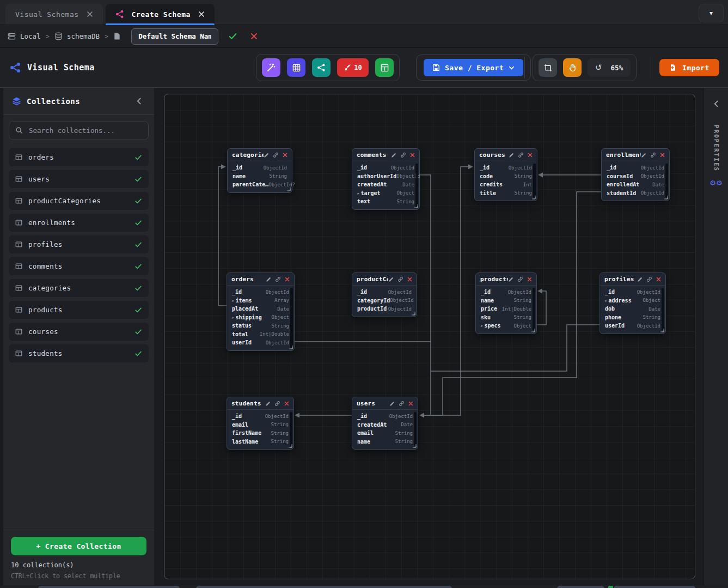 The image size is (728, 588). I want to click on field-row-total: totalInt|Double, so click(260, 335).